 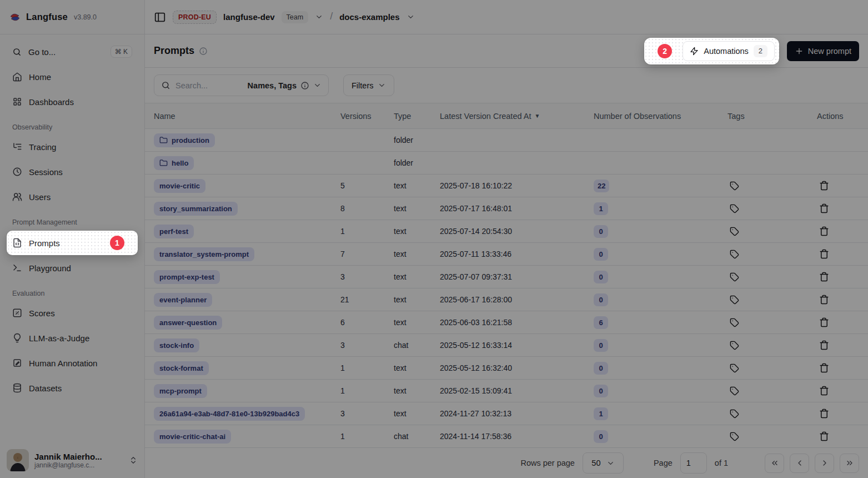 I want to click on automations-button: Automations 2, so click(x=729, y=51).